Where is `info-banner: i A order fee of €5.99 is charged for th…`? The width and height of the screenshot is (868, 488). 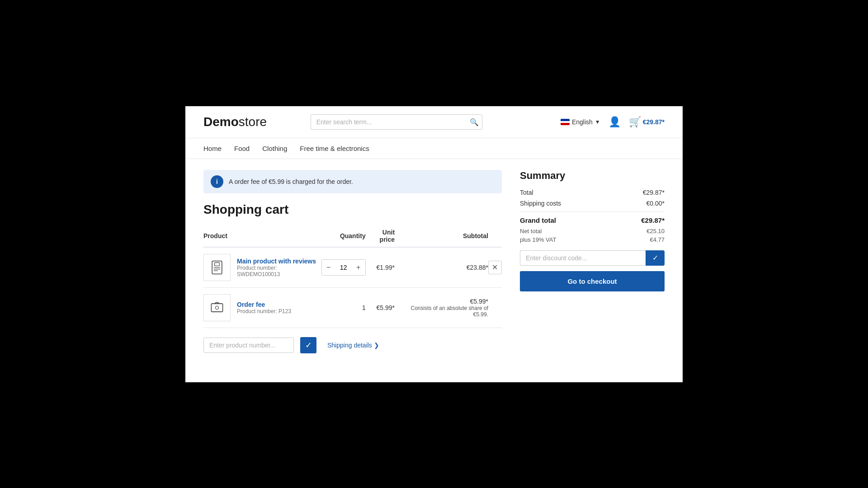
info-banner: i A order fee of €5.99 is charged for th… is located at coordinates (353, 182).